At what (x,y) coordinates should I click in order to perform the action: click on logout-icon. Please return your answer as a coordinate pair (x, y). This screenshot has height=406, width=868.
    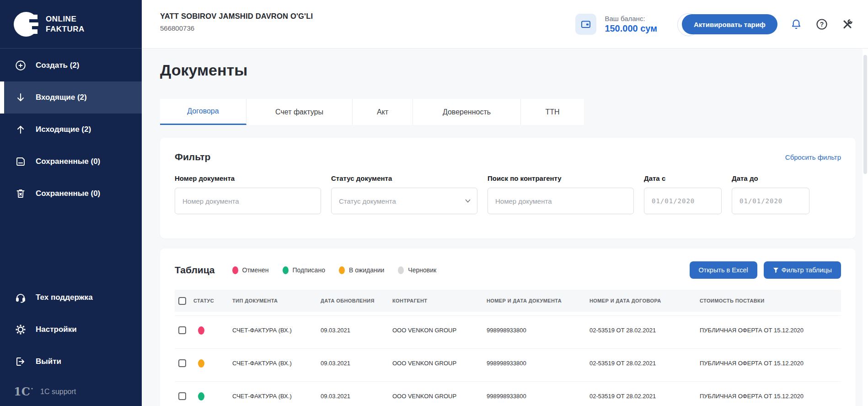
    Looking at the image, I should click on (21, 362).